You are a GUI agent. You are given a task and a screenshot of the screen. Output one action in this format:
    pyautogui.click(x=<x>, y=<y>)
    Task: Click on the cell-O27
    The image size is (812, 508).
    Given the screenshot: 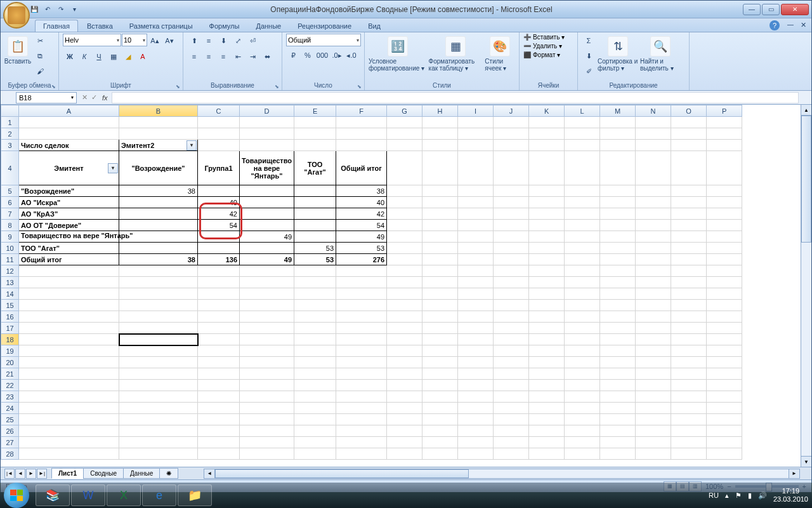 What is the action you would take?
    pyautogui.click(x=689, y=443)
    